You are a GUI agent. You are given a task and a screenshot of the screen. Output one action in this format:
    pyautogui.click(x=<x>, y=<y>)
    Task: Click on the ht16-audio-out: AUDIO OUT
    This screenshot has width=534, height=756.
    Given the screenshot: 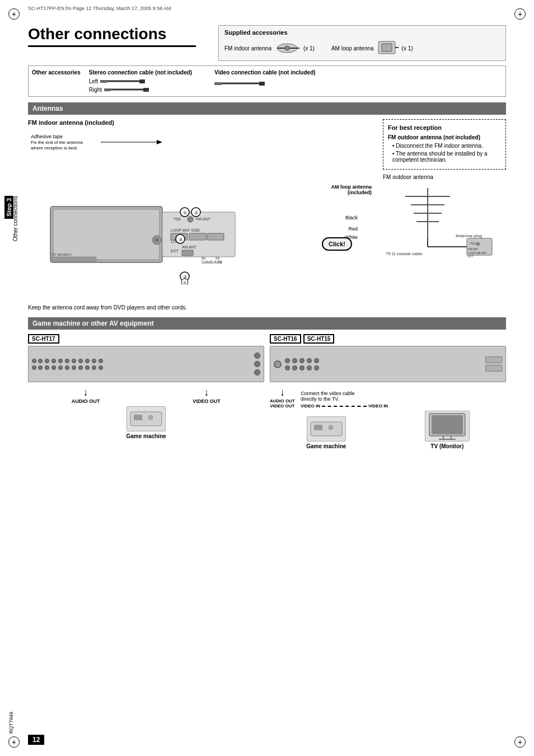 What is the action you would take?
    pyautogui.click(x=282, y=401)
    